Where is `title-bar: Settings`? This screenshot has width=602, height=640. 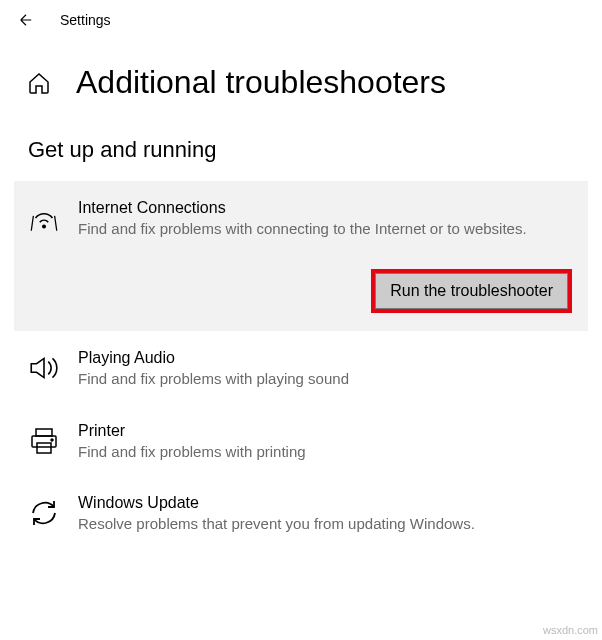 title-bar: Settings is located at coordinates (301, 20).